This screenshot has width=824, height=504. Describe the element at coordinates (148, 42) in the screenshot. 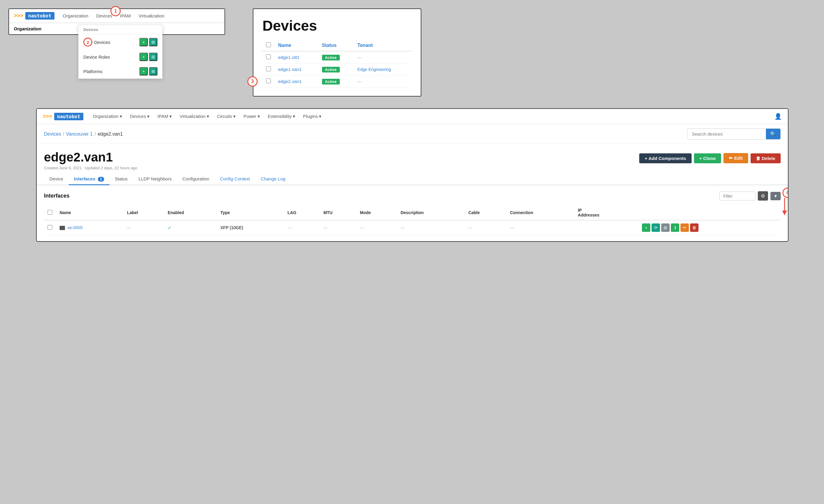

I see `dropdown-devices-icons: + ⊞` at that location.